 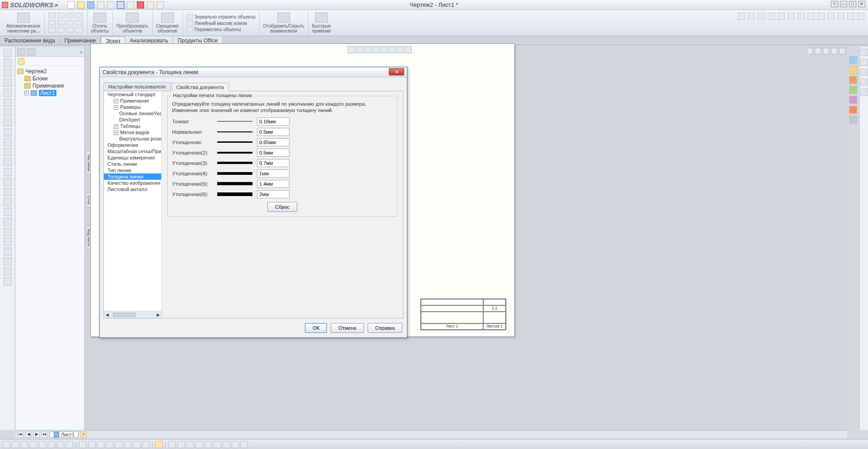 I want to click on undo-icon, so click(x=111, y=5).